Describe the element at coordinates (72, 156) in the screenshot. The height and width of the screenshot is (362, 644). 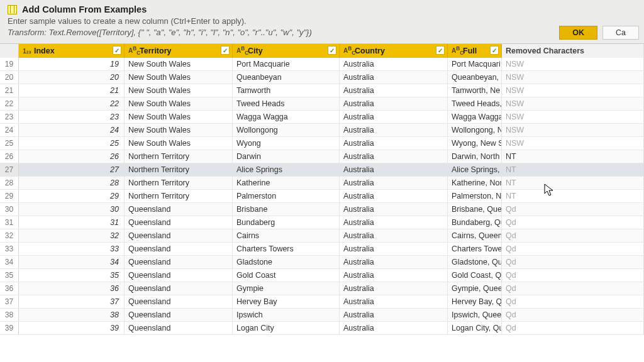
I see `cell-index: 26` at that location.